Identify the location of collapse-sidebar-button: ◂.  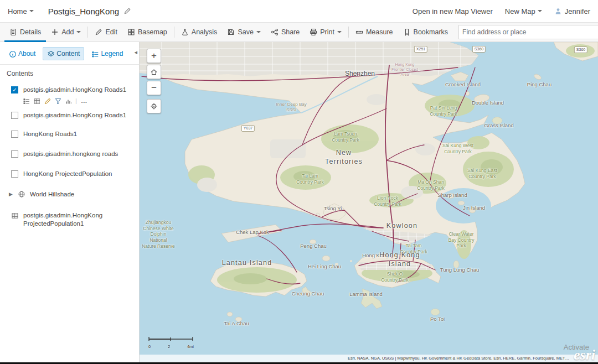
(136, 52).